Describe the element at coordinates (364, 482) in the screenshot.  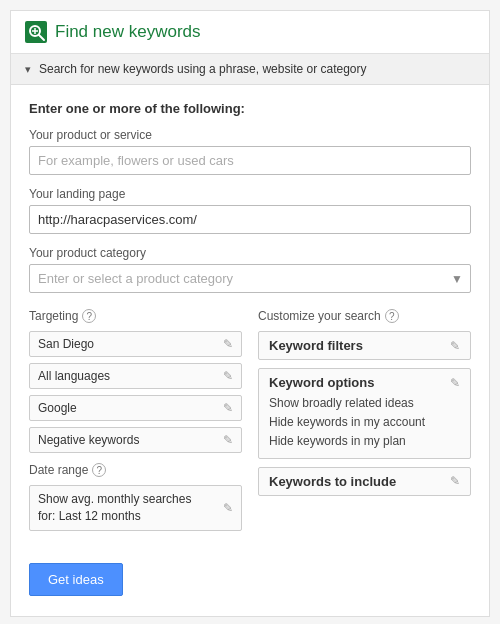
I see `keywords-include-item: Keywords to include ✎` at that location.